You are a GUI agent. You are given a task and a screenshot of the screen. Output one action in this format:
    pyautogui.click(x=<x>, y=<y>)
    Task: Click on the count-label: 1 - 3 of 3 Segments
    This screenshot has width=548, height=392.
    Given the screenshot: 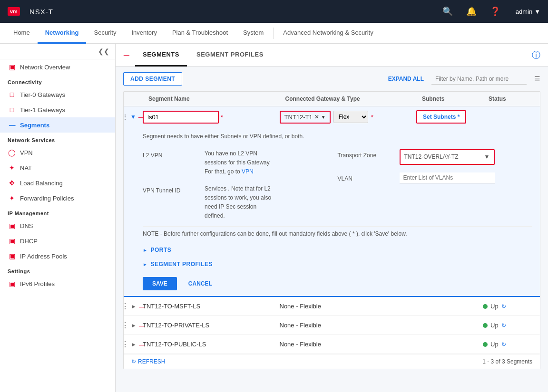 What is the action you would take?
    pyautogui.click(x=507, y=362)
    